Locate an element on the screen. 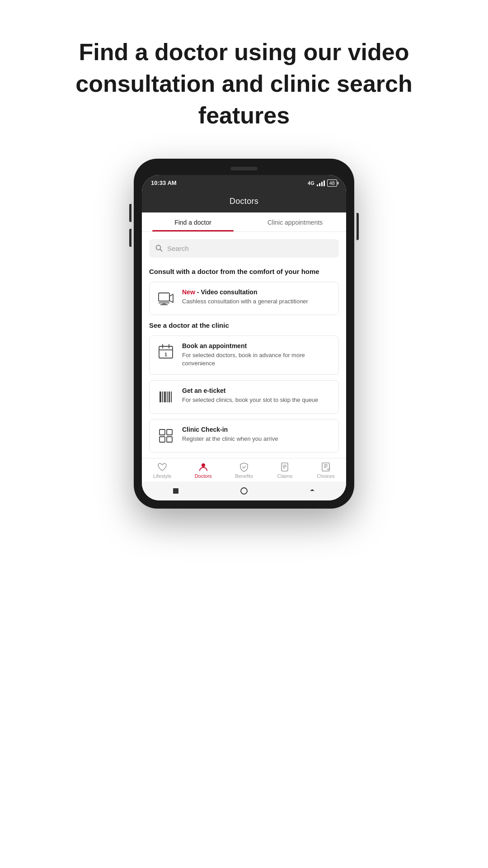  home-indicator-bar is located at coordinates (244, 491).